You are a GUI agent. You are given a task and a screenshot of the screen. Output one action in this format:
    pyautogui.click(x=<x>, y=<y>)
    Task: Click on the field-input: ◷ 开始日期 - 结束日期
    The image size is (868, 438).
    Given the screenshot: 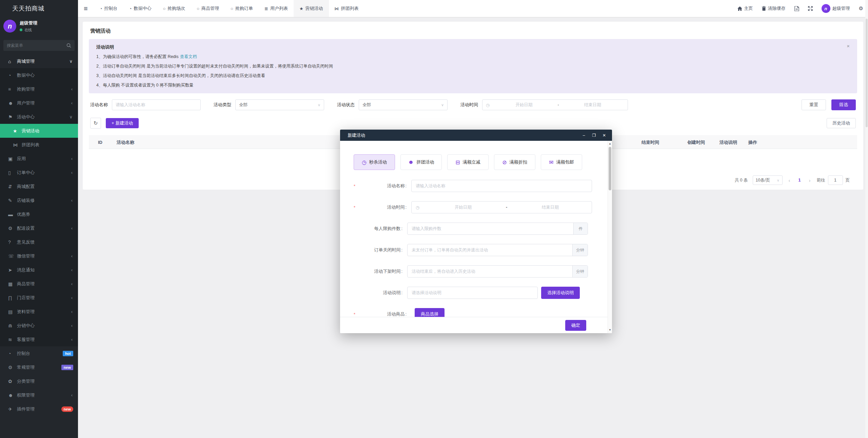 What is the action you would take?
    pyautogui.click(x=502, y=207)
    